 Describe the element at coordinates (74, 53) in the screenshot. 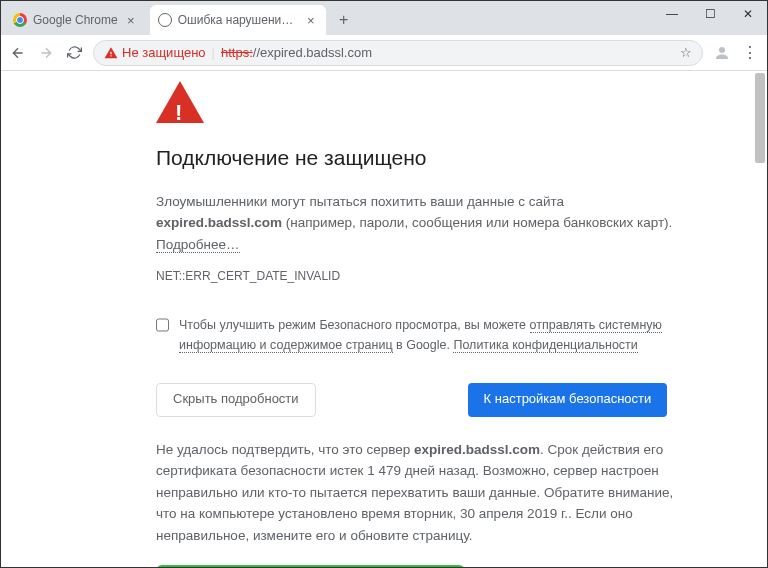

I see `reload-button` at that location.